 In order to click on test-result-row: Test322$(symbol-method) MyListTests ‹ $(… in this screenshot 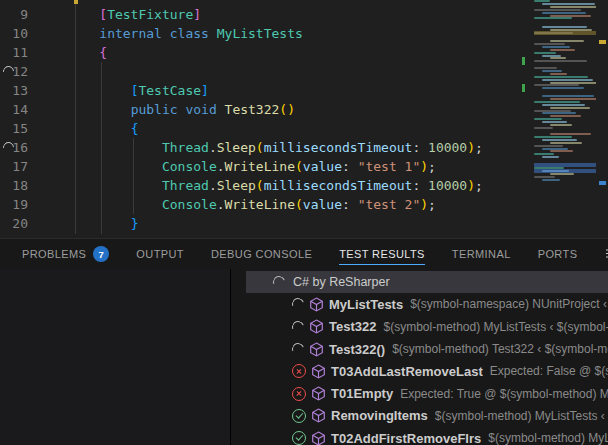, I will do `click(427, 327)`.